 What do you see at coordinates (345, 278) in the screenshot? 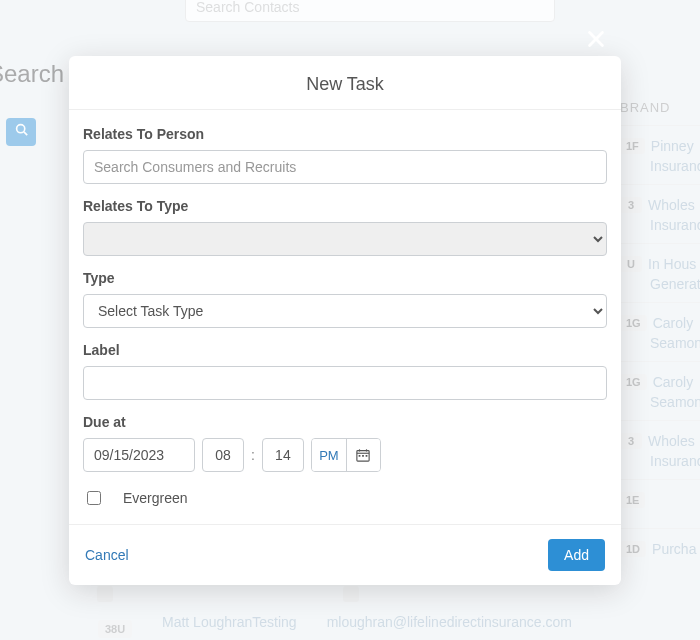
I see `type-label: Type` at bounding box center [345, 278].